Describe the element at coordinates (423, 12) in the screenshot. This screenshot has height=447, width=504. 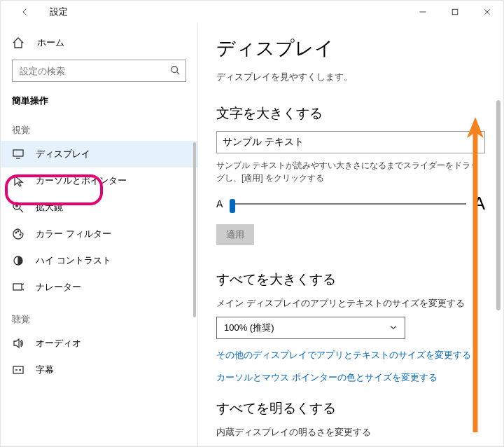
I see `minimize-button` at that location.